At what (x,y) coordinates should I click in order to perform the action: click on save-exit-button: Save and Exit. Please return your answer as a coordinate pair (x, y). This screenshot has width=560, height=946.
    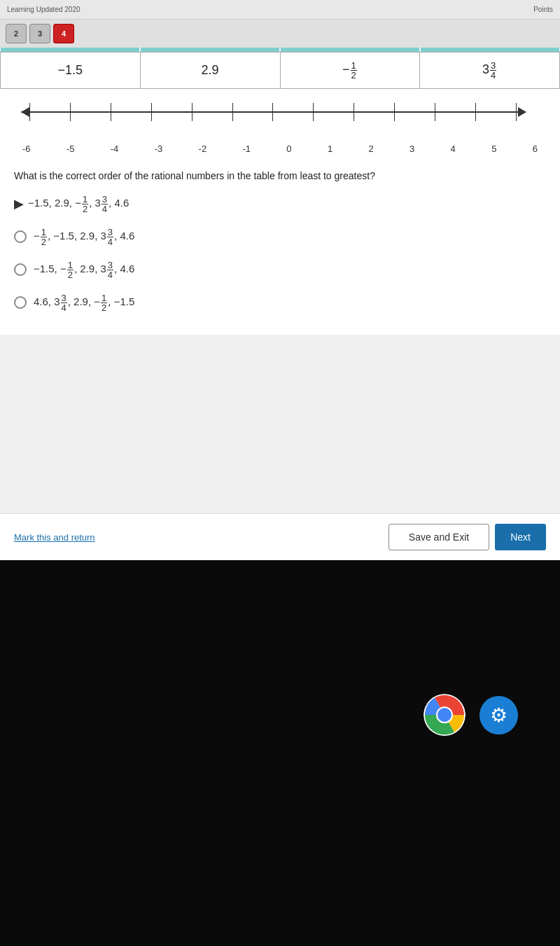
    Looking at the image, I should click on (439, 537).